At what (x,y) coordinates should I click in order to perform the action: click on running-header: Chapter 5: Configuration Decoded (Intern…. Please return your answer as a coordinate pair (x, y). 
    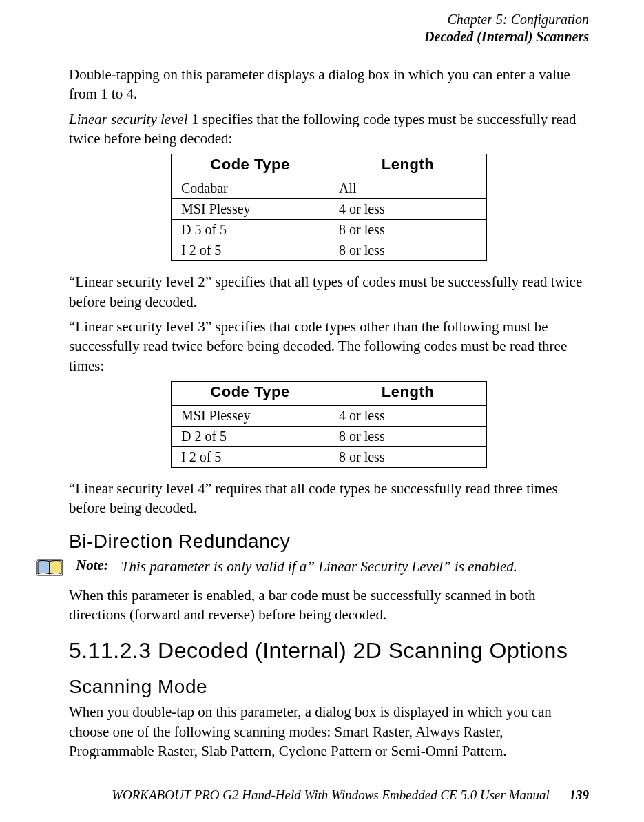
    Looking at the image, I should click on (329, 28).